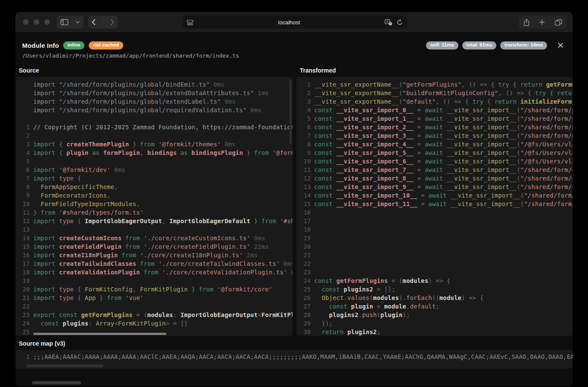 The image size is (588, 387). What do you see at coordinates (65, 366) in the screenshot?
I see `sourcemap-horizontal-scrollbar` at bounding box center [65, 366].